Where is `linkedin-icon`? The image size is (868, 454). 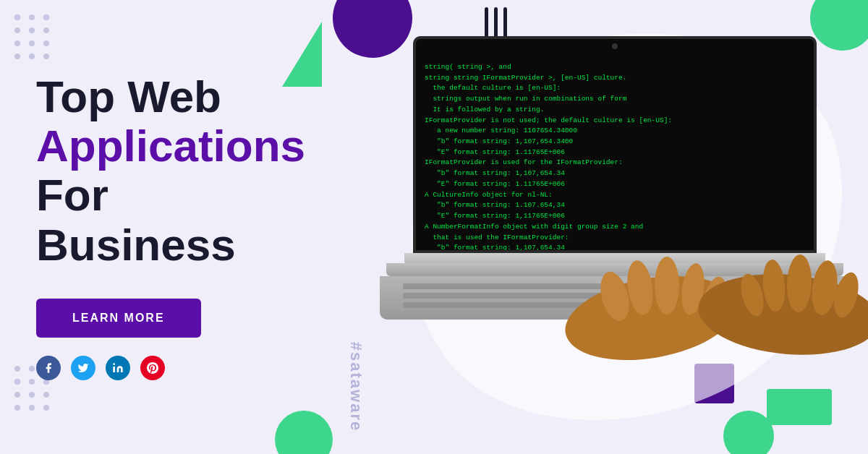 linkedin-icon is located at coordinates (118, 368).